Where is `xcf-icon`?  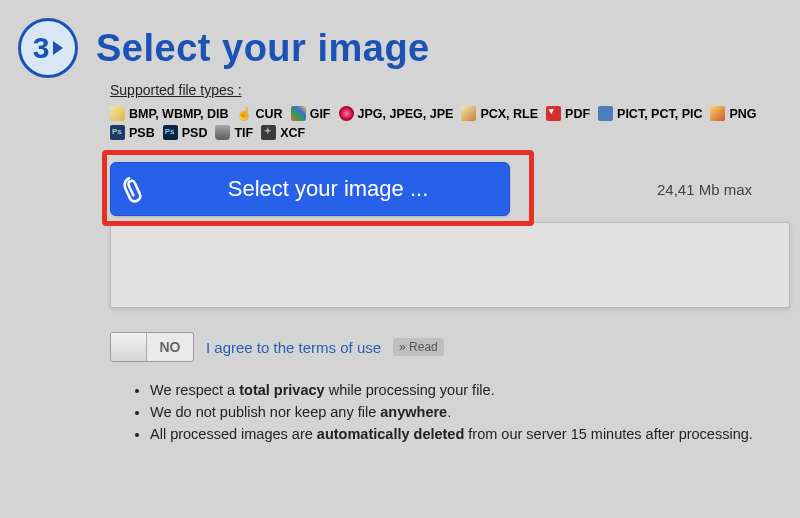 xcf-icon is located at coordinates (268, 132).